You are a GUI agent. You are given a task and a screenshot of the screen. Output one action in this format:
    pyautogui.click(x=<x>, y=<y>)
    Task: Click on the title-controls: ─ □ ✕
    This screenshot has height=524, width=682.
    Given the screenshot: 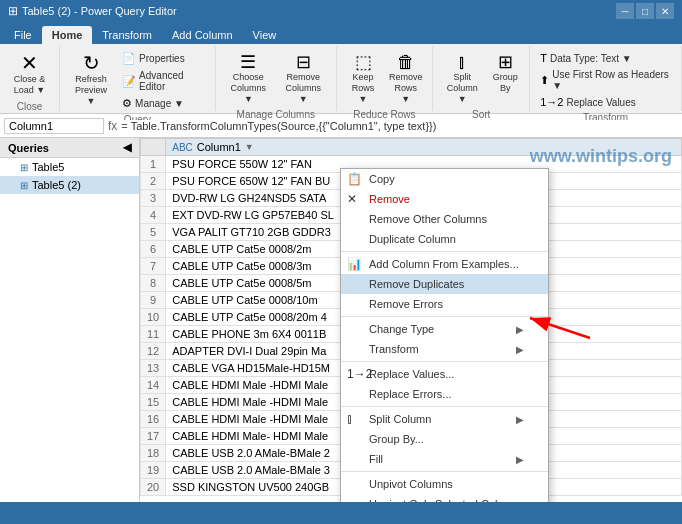 What is the action you would take?
    pyautogui.click(x=645, y=11)
    